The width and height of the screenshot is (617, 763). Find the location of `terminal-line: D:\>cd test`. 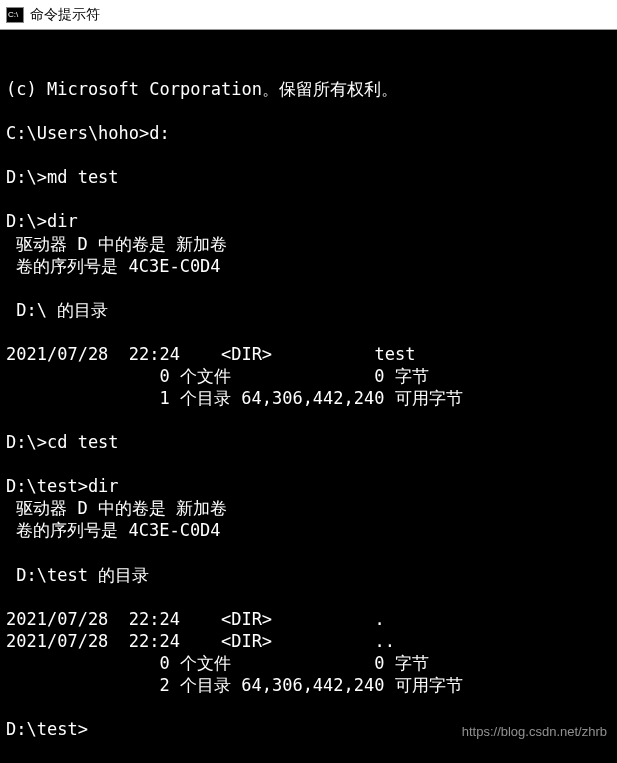

terminal-line: D:\>cd test is located at coordinates (308, 442).